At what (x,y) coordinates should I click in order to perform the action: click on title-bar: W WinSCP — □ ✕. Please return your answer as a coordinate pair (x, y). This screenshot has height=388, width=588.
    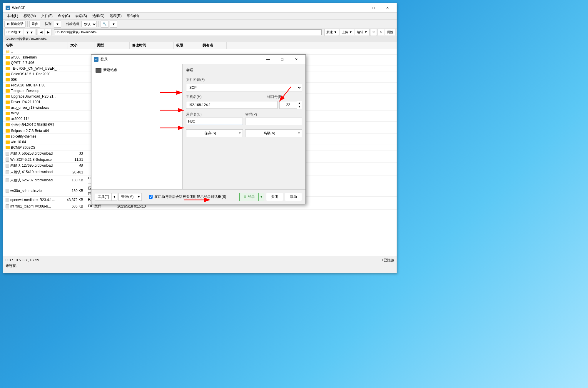
    Looking at the image, I should click on (200, 8).